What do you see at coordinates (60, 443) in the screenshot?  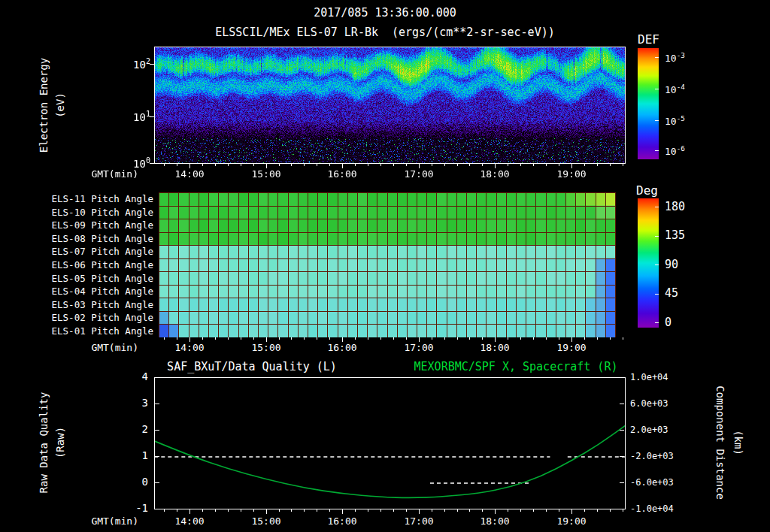 I see `quality-axis-units: (Raw)` at bounding box center [60, 443].